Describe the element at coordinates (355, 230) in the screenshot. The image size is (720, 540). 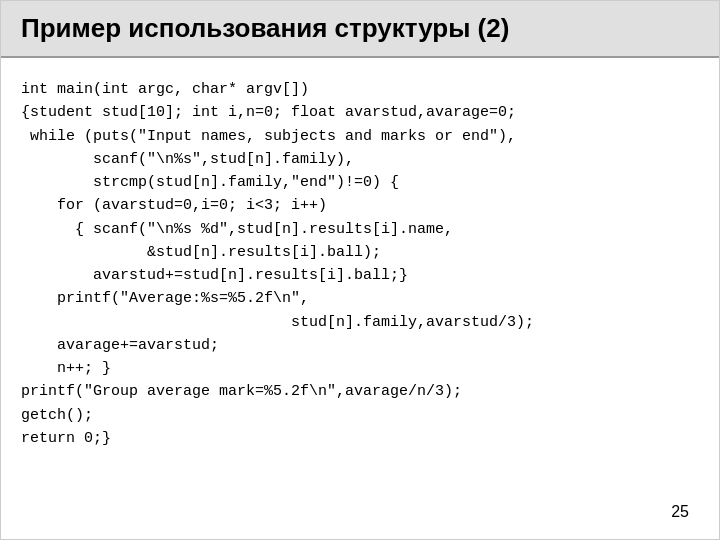
I see `code-line: { scanf("\n%s %d",stud[n].results[i].nam…` at that location.